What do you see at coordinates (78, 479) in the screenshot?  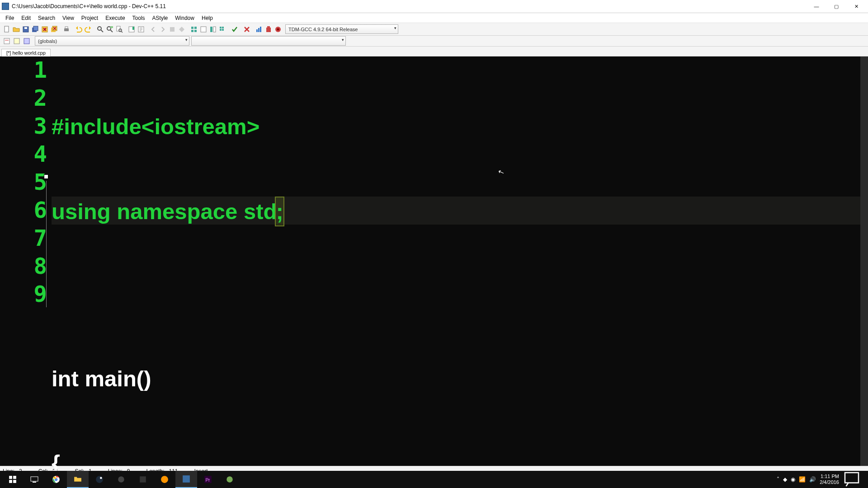 I see `taskbar-explorer-icon` at bounding box center [78, 479].